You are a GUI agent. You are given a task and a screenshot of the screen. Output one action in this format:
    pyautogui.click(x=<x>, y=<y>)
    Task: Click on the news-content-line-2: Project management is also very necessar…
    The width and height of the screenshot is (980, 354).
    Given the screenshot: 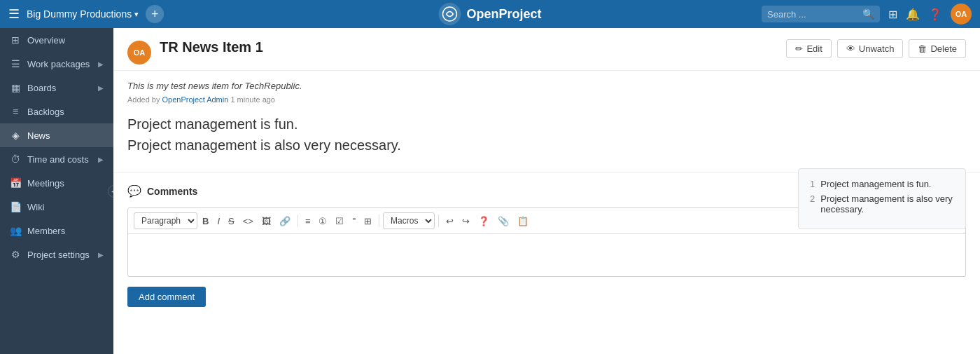 What is the action you would take?
    pyautogui.click(x=547, y=145)
    